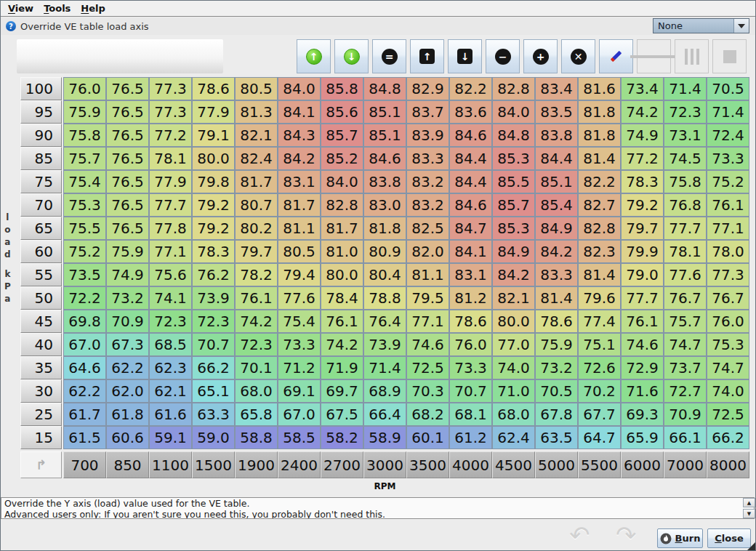 Image resolution: width=756 pixels, height=551 pixels. What do you see at coordinates (471, 298) in the screenshot?
I see `table-cell: 81.2` at bounding box center [471, 298].